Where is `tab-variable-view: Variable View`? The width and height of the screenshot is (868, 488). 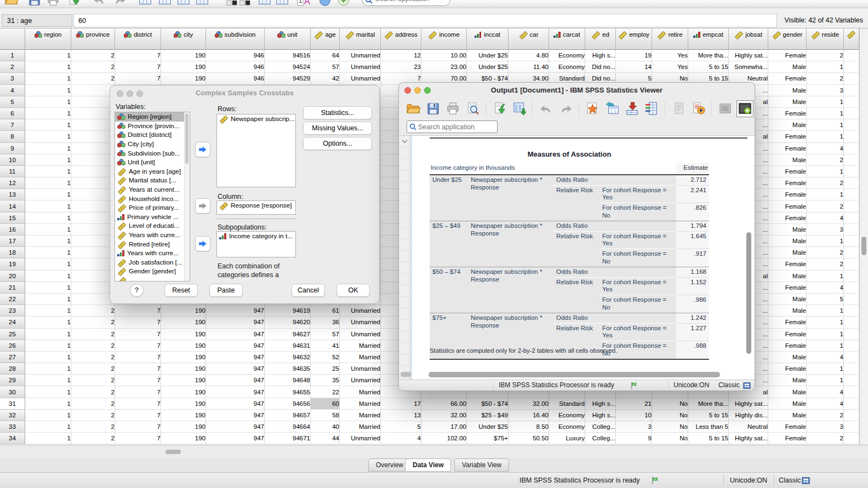
tab-variable-view: Variable View is located at coordinates (482, 465).